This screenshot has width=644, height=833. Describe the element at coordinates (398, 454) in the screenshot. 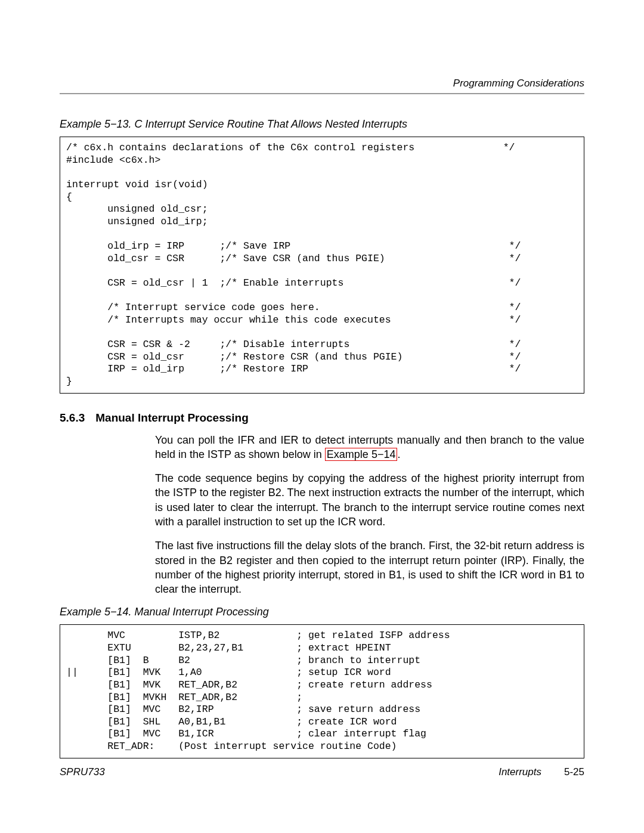

I see `para1-text-b: .` at that location.